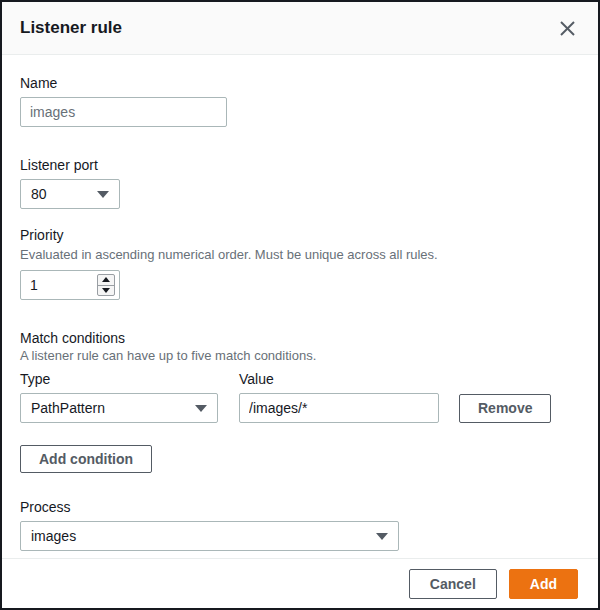 The width and height of the screenshot is (600, 610). What do you see at coordinates (568, 28) in the screenshot?
I see `close-x-glyph` at bounding box center [568, 28].